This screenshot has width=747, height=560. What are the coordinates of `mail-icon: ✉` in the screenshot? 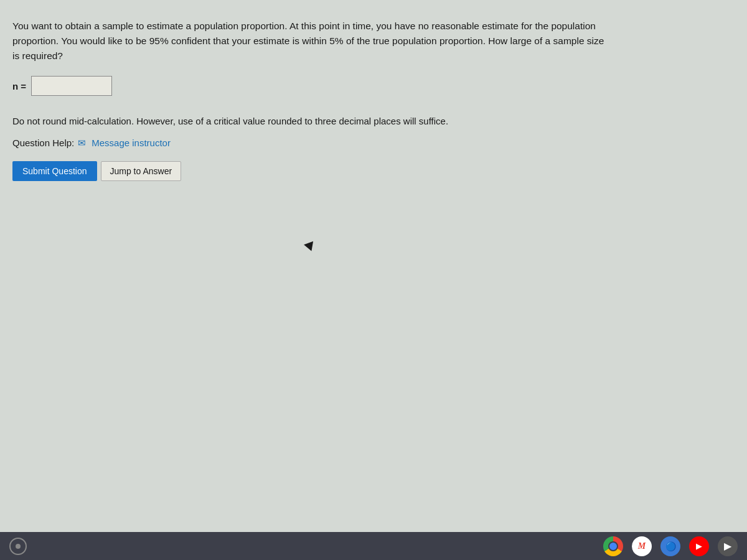 It's located at (82, 143).